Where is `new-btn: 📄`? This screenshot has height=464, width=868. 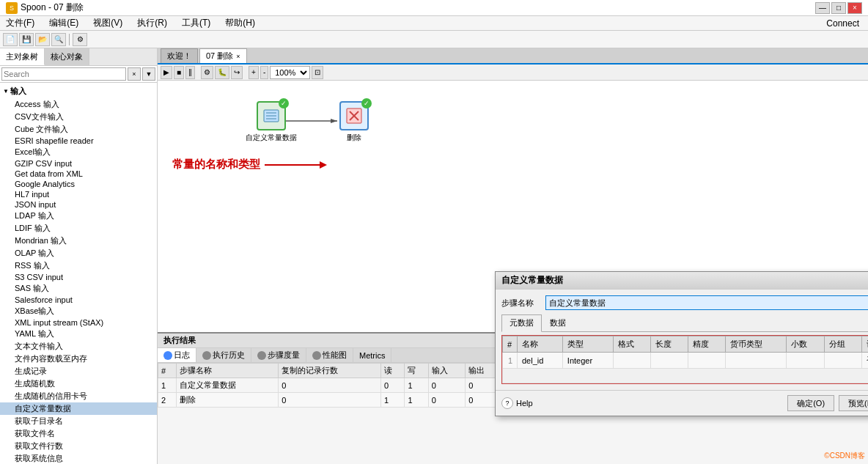
new-btn: 📄 is located at coordinates (10, 40).